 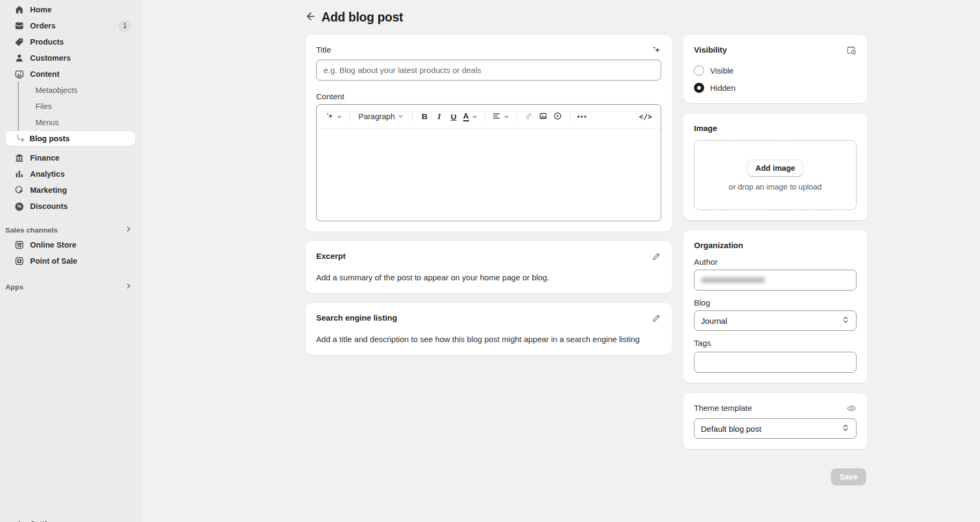 I want to click on sidebar-item-marketing: Marketing, so click(x=70, y=190).